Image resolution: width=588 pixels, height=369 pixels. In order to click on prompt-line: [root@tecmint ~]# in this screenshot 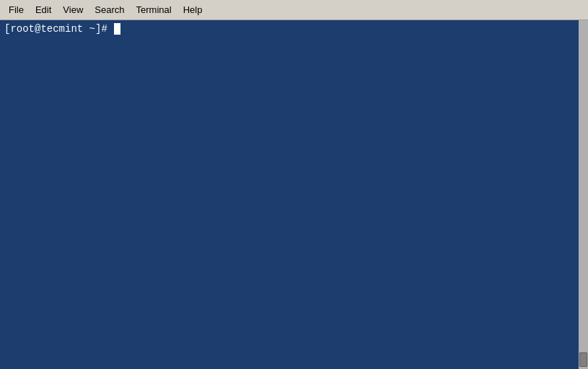, I will do `click(294, 29)`.